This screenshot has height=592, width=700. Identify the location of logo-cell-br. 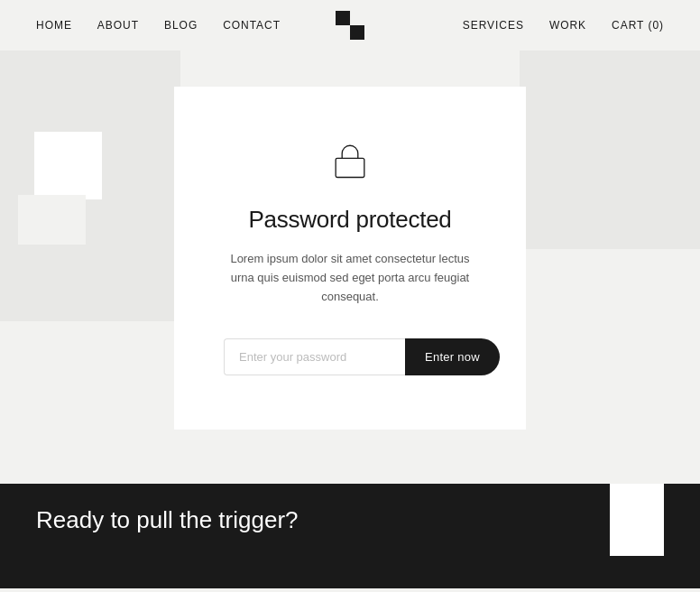
(357, 32).